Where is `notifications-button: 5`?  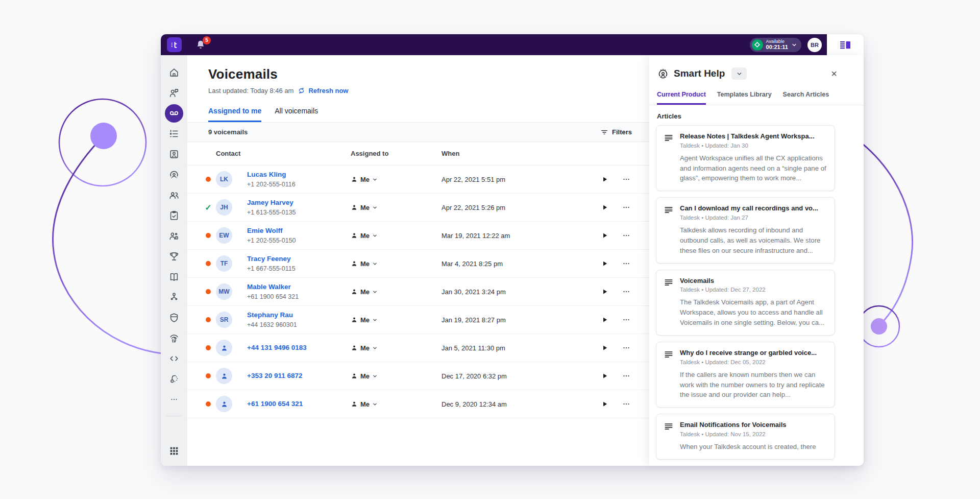 notifications-button: 5 is located at coordinates (201, 45).